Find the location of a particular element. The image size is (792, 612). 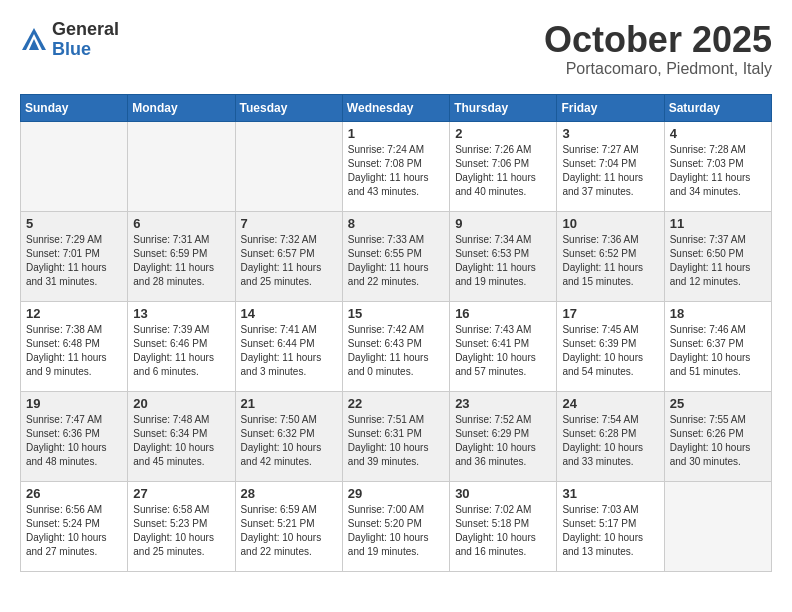

day-info: Sunrise: 7:02 AM Sunset: 5:18 PM Dayligh… is located at coordinates (503, 531).